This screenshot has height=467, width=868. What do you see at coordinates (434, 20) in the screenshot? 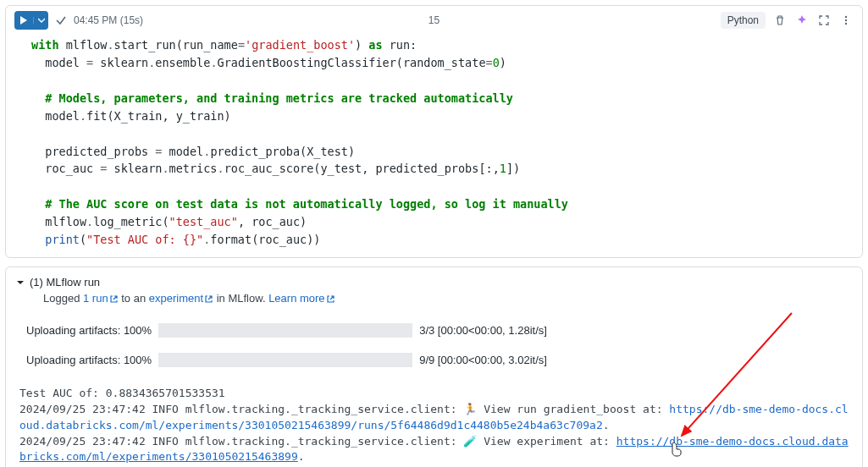
I see `cell-number: 15` at bounding box center [434, 20].